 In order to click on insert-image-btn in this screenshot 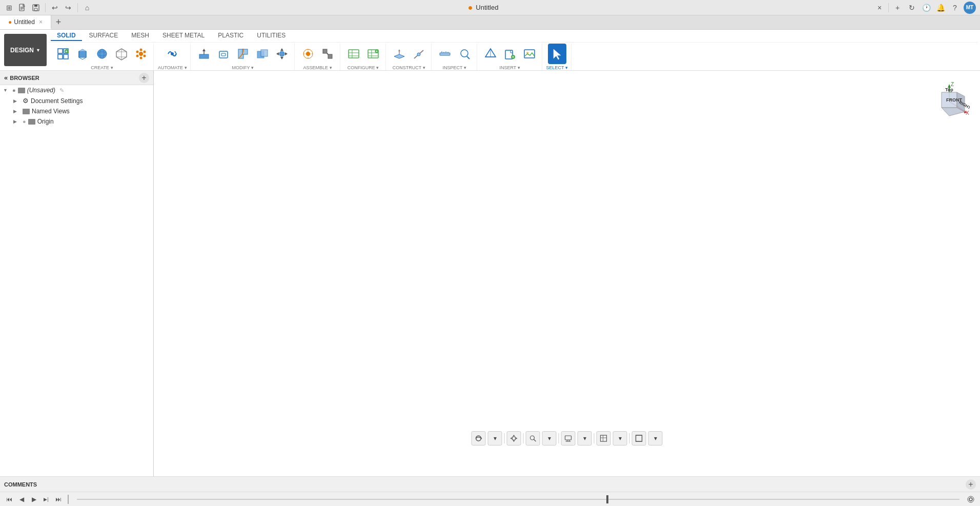, I will do `click(529, 54)`.